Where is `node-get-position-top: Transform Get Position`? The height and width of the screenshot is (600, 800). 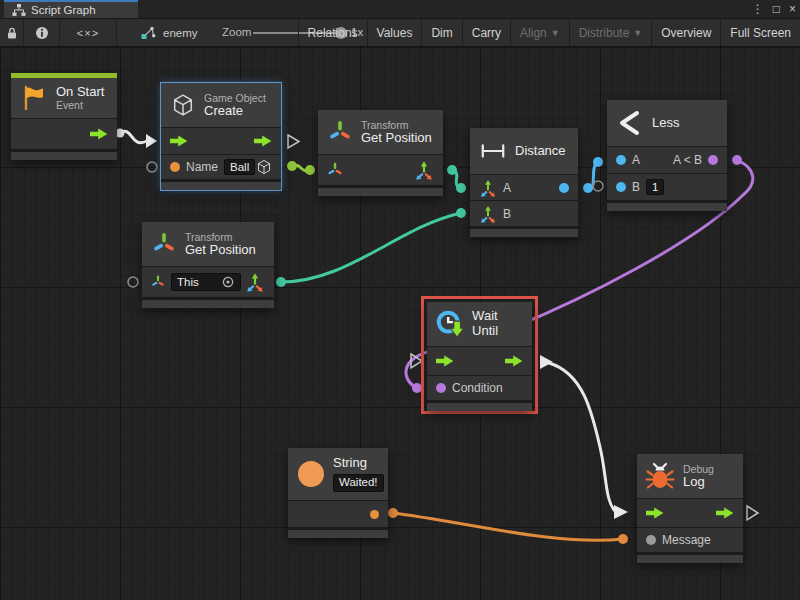
node-get-position-top: Transform Get Position is located at coordinates (380, 153).